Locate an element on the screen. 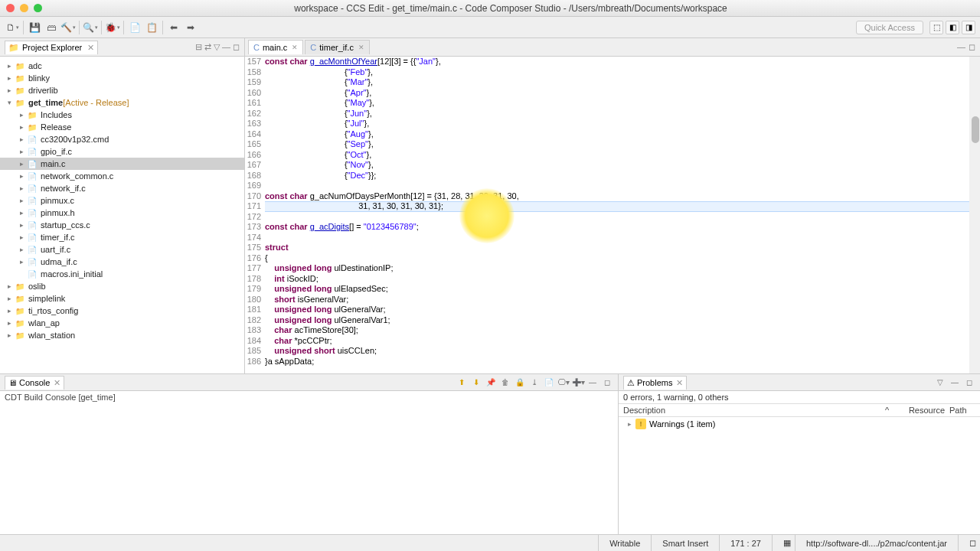  console-pin-icon: 📌 is located at coordinates (491, 383).